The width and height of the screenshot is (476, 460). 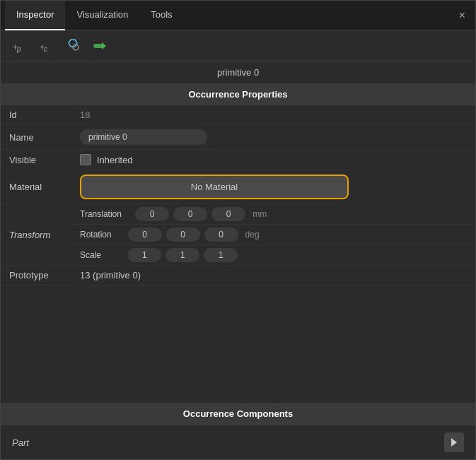 What do you see at coordinates (110, 276) in the screenshot?
I see `prototype-value-text: 13 (primitive 0)` at bounding box center [110, 276].